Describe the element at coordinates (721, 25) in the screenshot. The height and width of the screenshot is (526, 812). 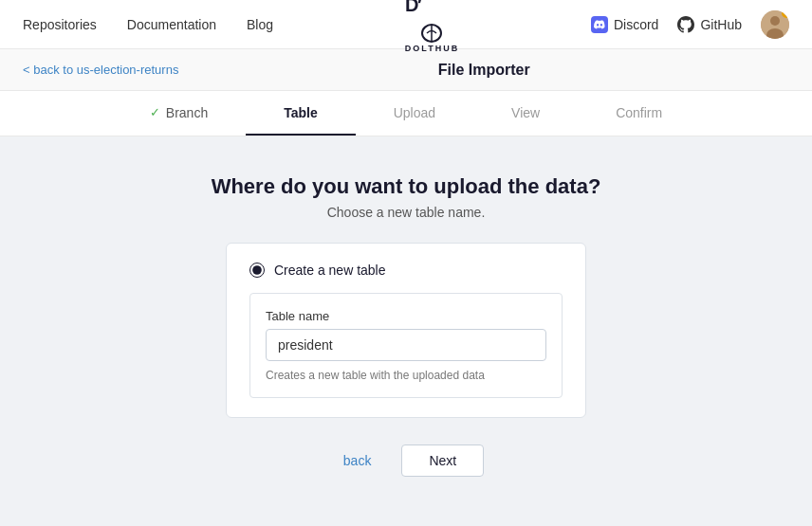
I see `github-label: GitHub` at that location.